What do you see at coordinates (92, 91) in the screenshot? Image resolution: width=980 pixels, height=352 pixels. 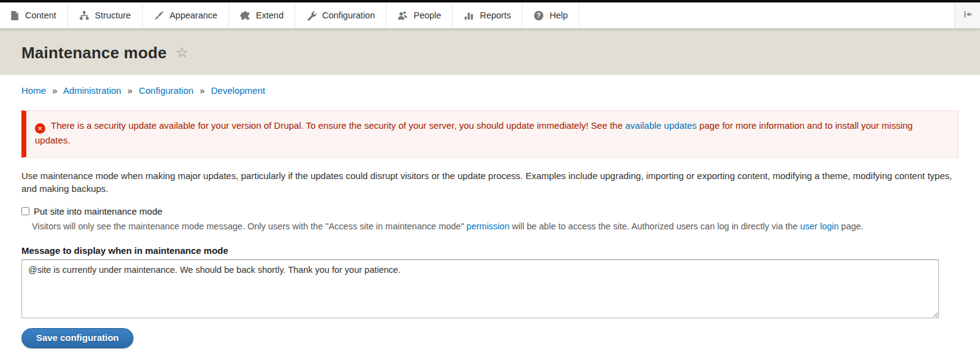 I see `breadcrumb-link-administration: Administration` at bounding box center [92, 91].